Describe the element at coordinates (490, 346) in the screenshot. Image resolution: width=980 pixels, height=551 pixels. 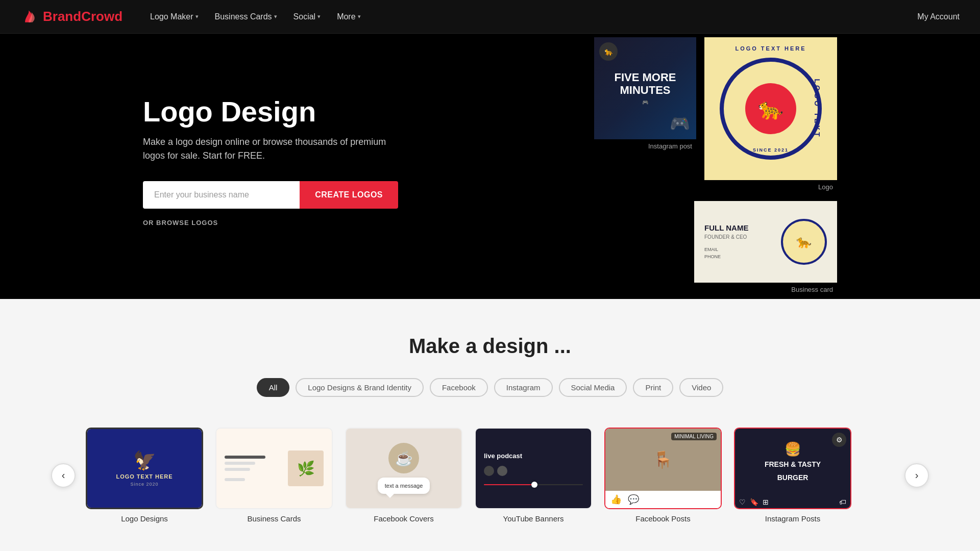
I see `section-title: Make a design ...` at that location.